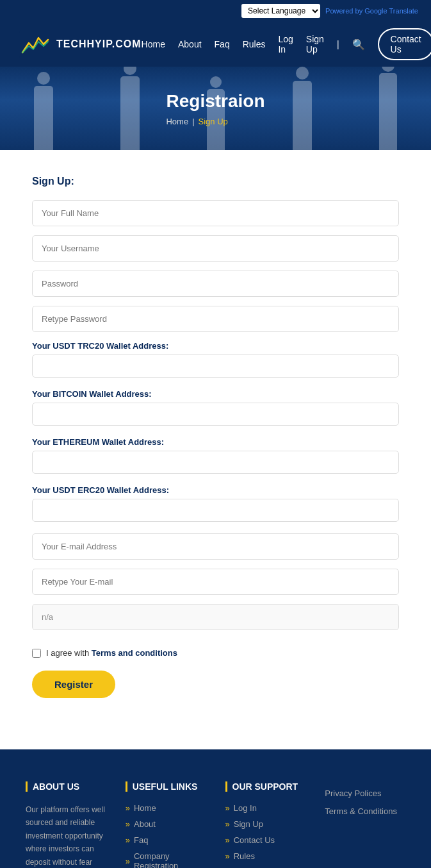  Describe the element at coordinates (134, 653) in the screenshot. I see `terms-link: Terms and conditions` at that location.